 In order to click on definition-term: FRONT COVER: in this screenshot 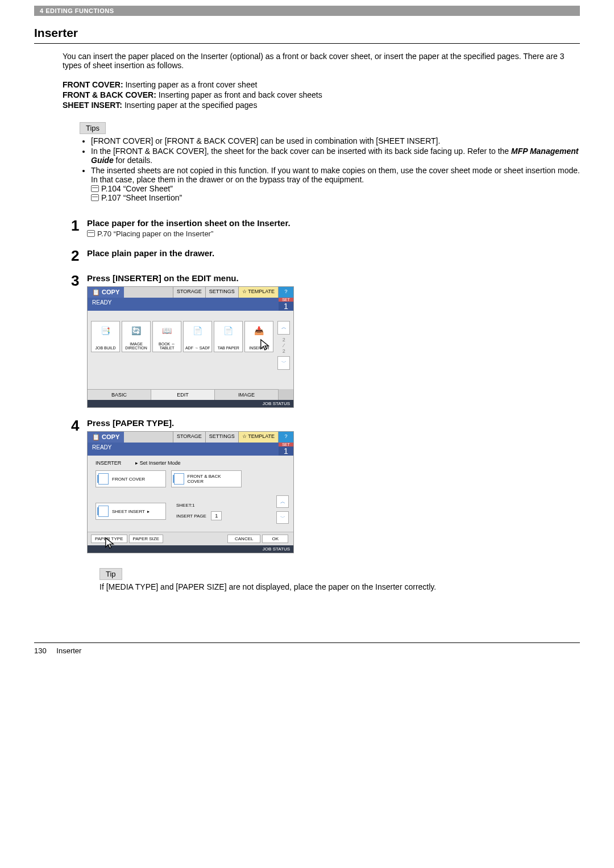, I will do `click(93, 85)`.